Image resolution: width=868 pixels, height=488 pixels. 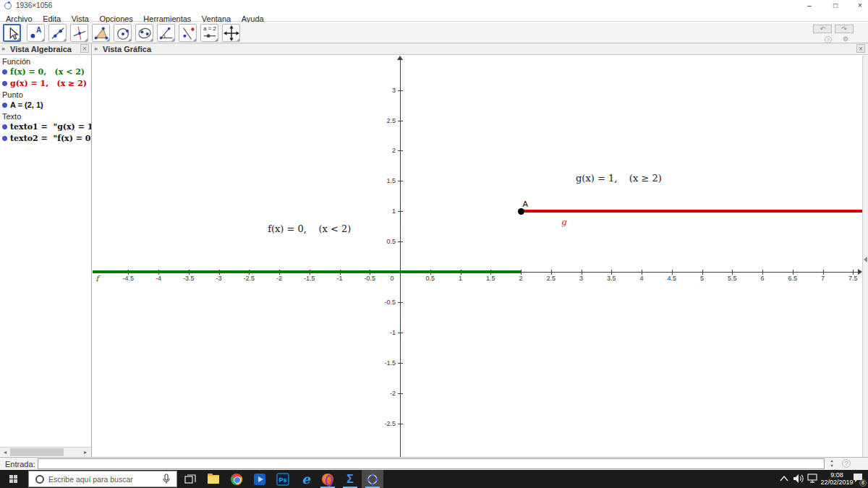 What do you see at coordinates (145, 33) in the screenshot?
I see `tool-conic-button` at bounding box center [145, 33].